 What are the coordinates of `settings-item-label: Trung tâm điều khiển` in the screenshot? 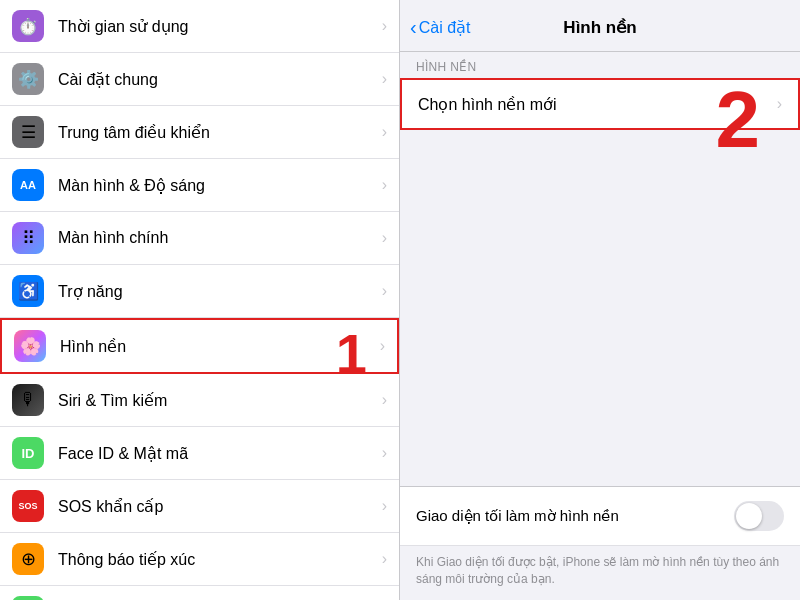 It's located at (217, 132).